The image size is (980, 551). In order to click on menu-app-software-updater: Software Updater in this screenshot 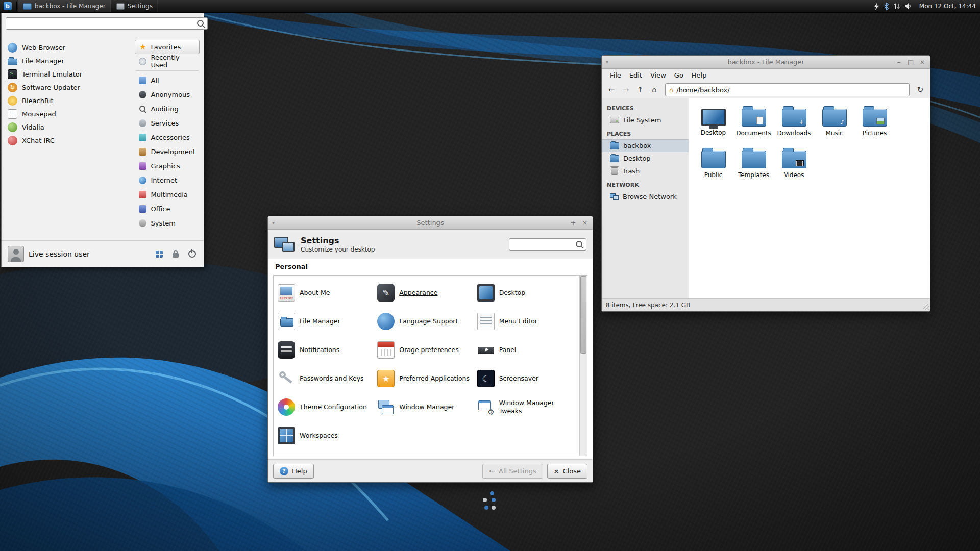, I will do `click(68, 87)`.